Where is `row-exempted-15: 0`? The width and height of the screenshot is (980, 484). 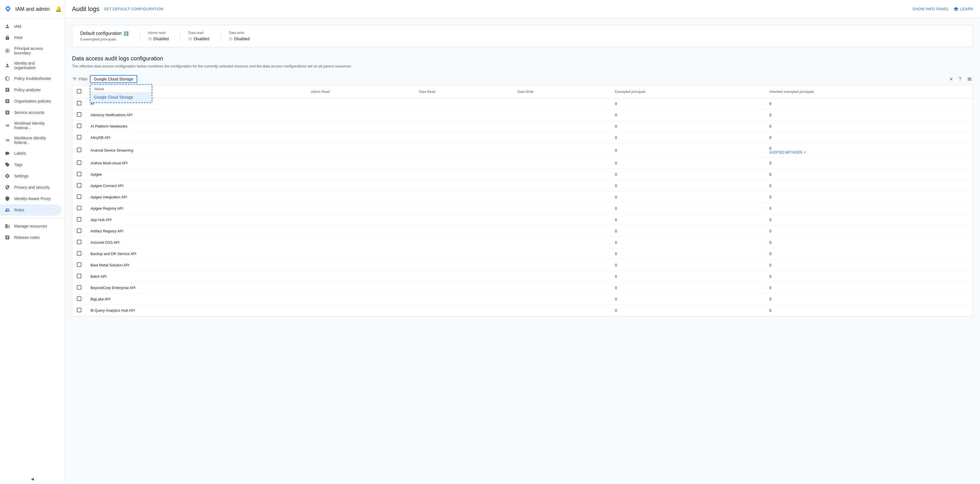
row-exempted-15: 0 is located at coordinates (688, 277).